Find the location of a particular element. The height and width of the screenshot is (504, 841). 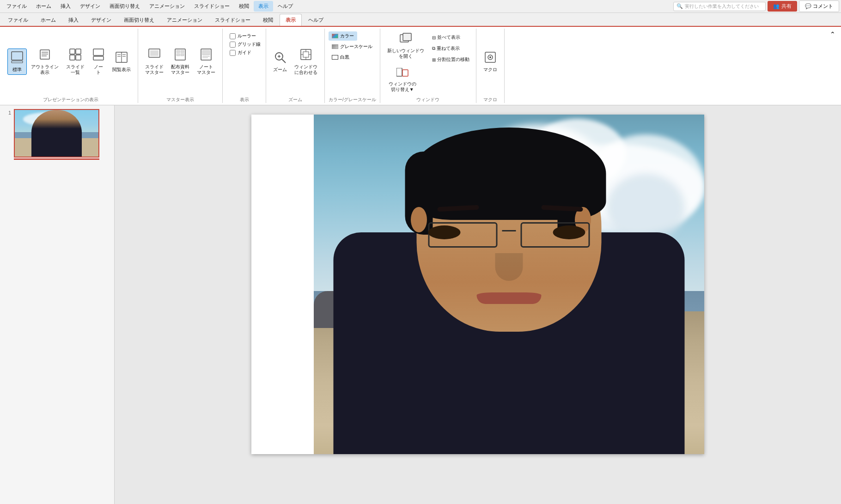

note-master-label: ノートマスター is located at coordinates (206, 70).